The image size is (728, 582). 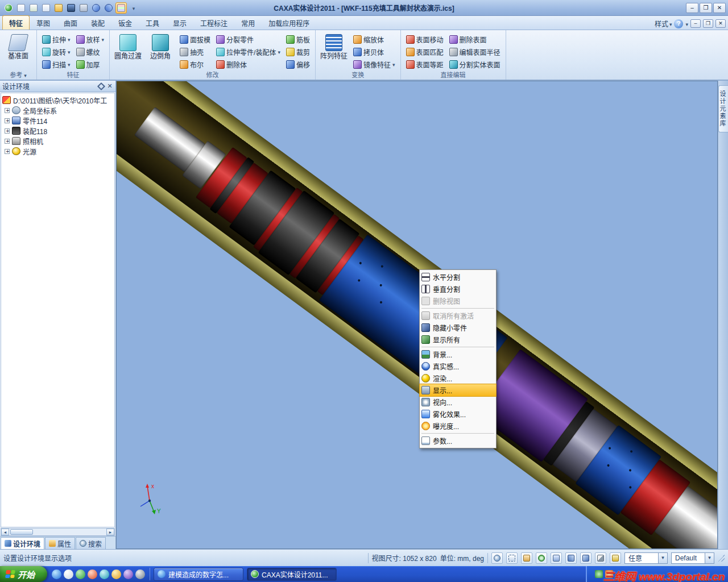 What do you see at coordinates (60, 543) in the screenshot?
I see `panel-tab-properties: 属性` at bounding box center [60, 543].